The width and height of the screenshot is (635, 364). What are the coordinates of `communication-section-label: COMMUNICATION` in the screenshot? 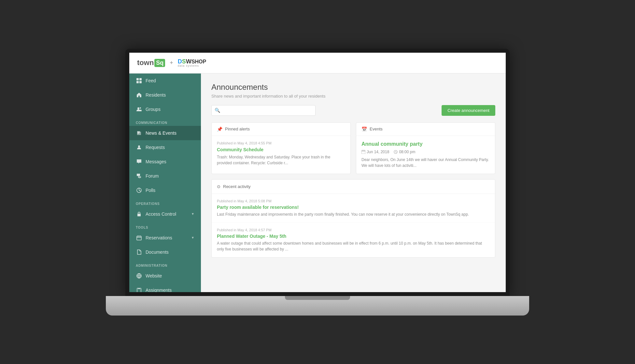 It's located at (165, 121).